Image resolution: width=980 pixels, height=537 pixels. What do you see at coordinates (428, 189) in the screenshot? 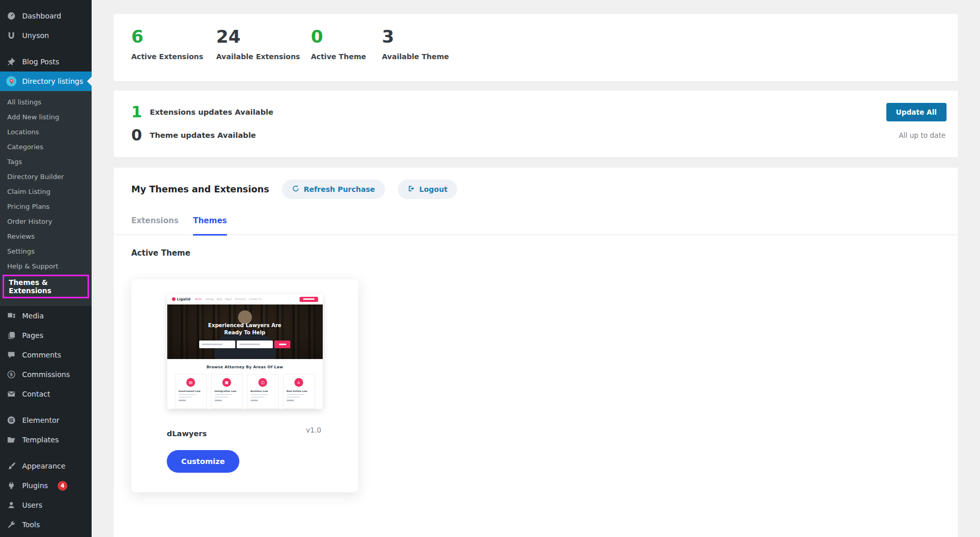
I see `logout-button: Logout` at bounding box center [428, 189].